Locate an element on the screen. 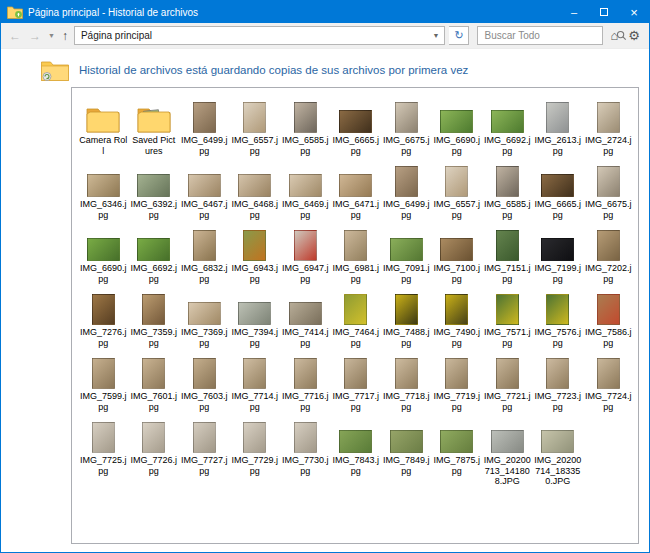  file-item: IMG_7719.jpg is located at coordinates (458, 382).